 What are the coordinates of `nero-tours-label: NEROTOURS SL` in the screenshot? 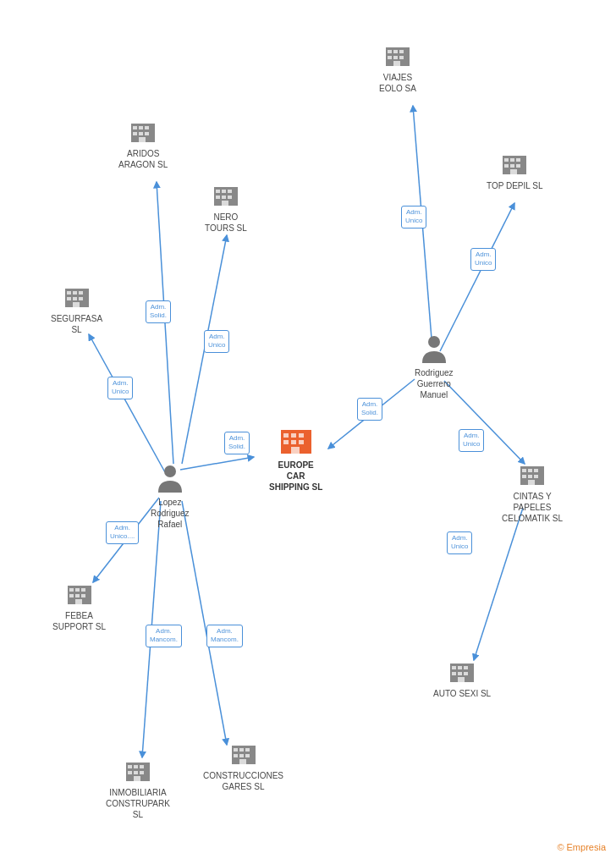 It's located at (226, 223).